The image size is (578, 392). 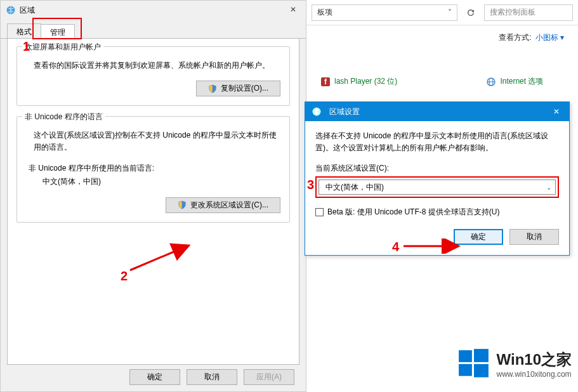 What do you see at coordinates (154, 29) in the screenshot?
I see `tabs: 格式 管理` at bounding box center [154, 29].